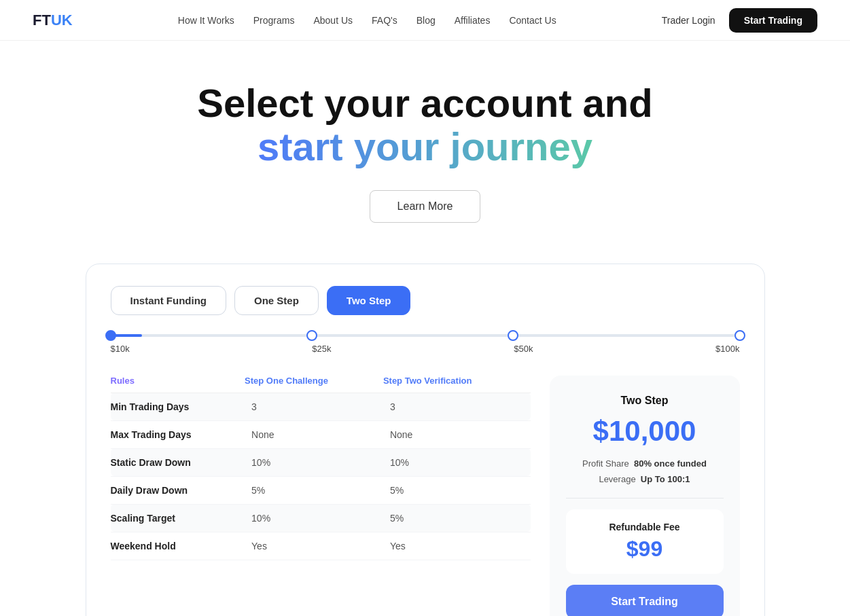 This screenshot has height=616, width=850. I want to click on row-val-min-step2: 3, so click(457, 406).